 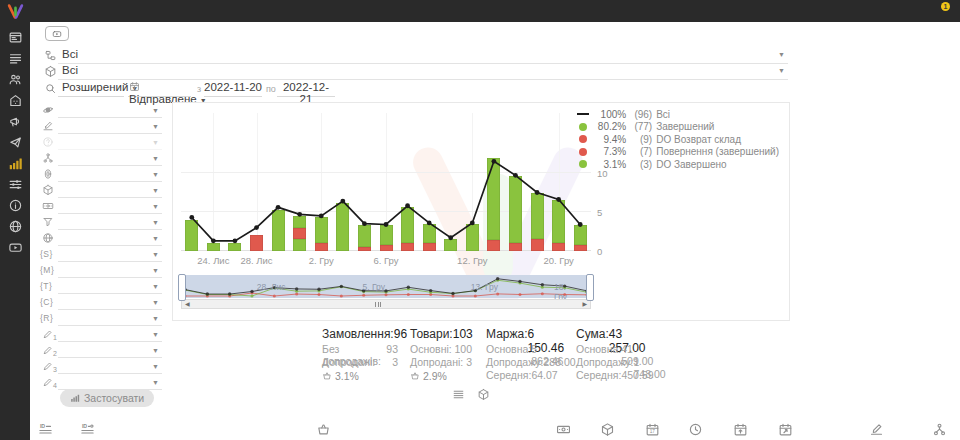 I want to click on product-dropdown: Всі ▼, so click(x=423, y=72).